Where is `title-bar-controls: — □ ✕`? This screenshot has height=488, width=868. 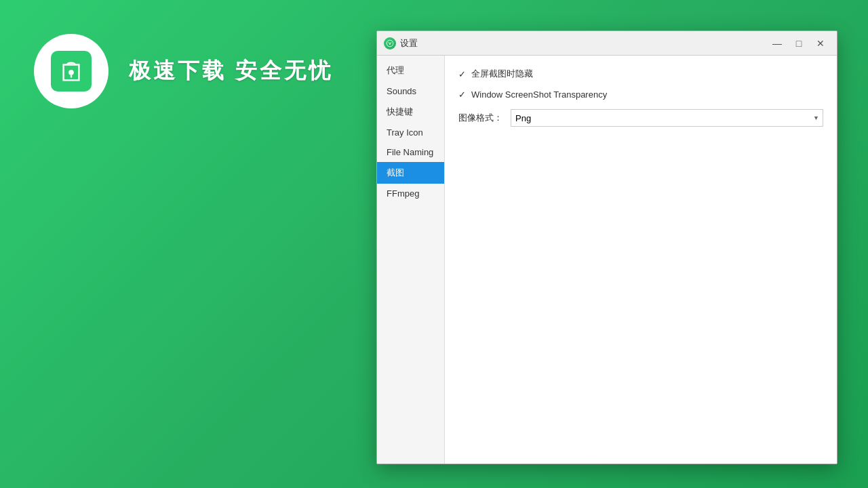 title-bar-controls: — □ ✕ is located at coordinates (799, 43).